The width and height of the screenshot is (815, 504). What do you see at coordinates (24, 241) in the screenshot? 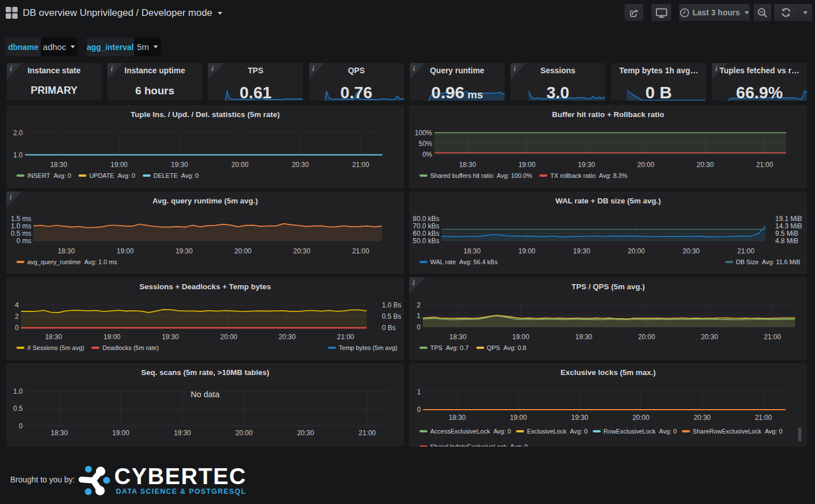
I see `svg-text: 0 ms` at bounding box center [24, 241].